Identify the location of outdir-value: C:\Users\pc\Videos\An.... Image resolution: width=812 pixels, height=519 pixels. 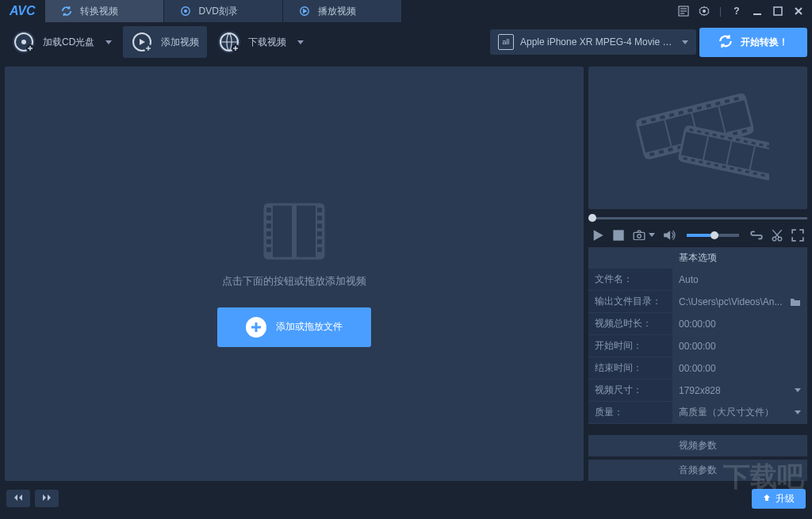
(740, 301).